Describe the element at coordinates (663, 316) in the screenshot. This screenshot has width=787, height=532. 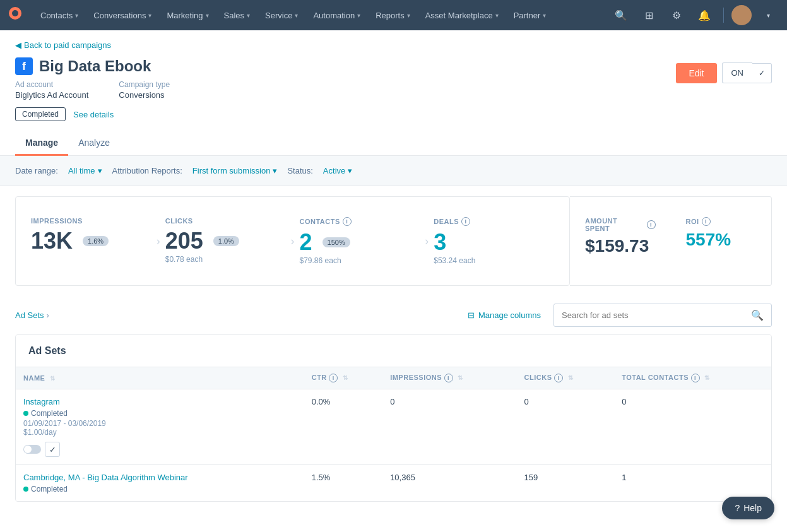
I see `ad-sets-search-box: 🔍` at that location.